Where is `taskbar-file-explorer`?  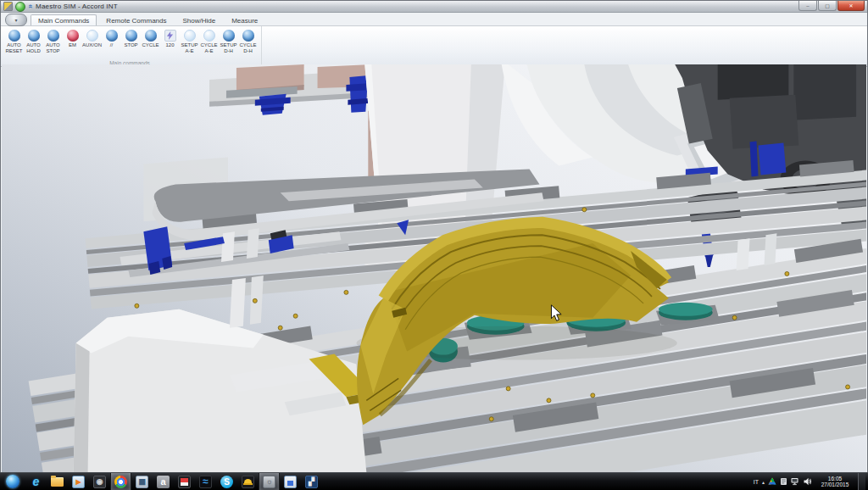
taskbar-file-explorer is located at coordinates (58, 482).